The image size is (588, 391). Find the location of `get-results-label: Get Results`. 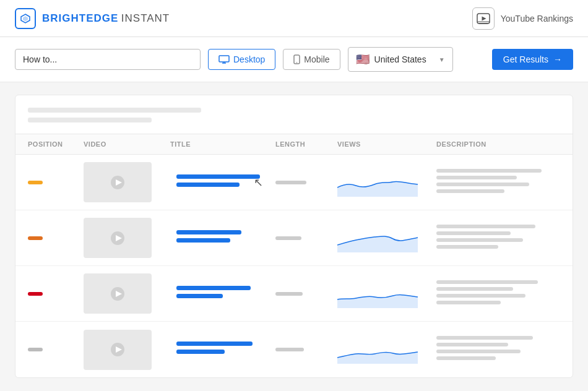

get-results-label: Get Results is located at coordinates (526, 59).